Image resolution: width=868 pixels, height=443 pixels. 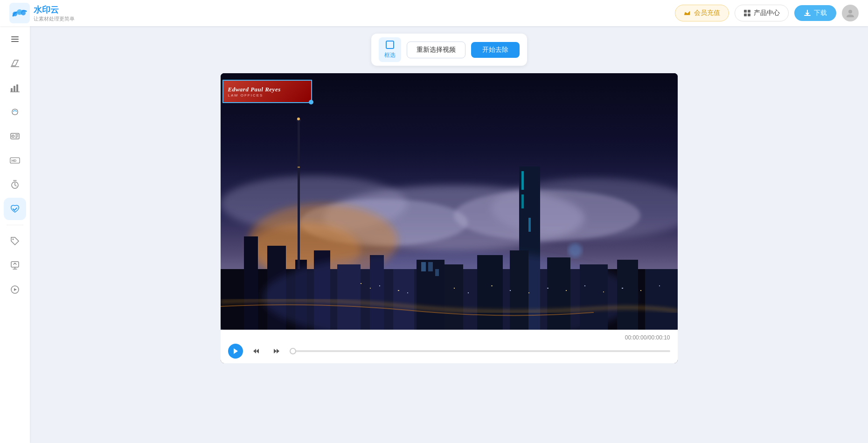 I want to click on sidebar-item-play, so click(x=15, y=290).